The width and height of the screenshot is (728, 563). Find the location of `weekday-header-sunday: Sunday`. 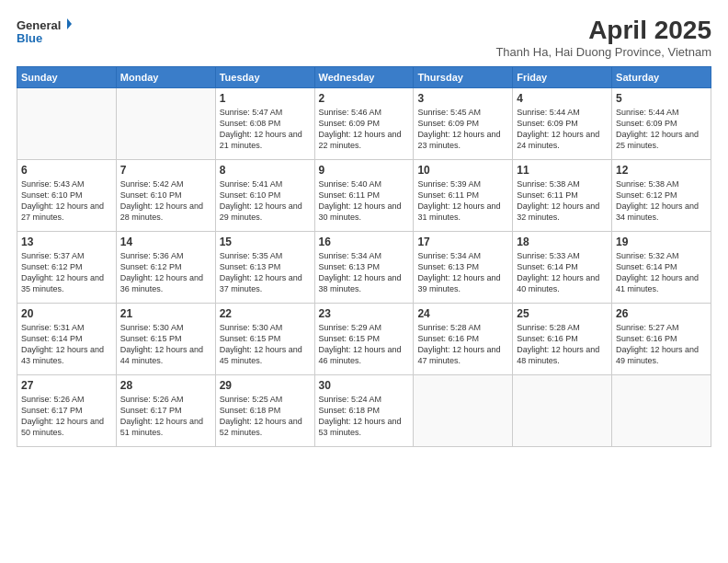

weekday-header-sunday: Sunday is located at coordinates (67, 77).